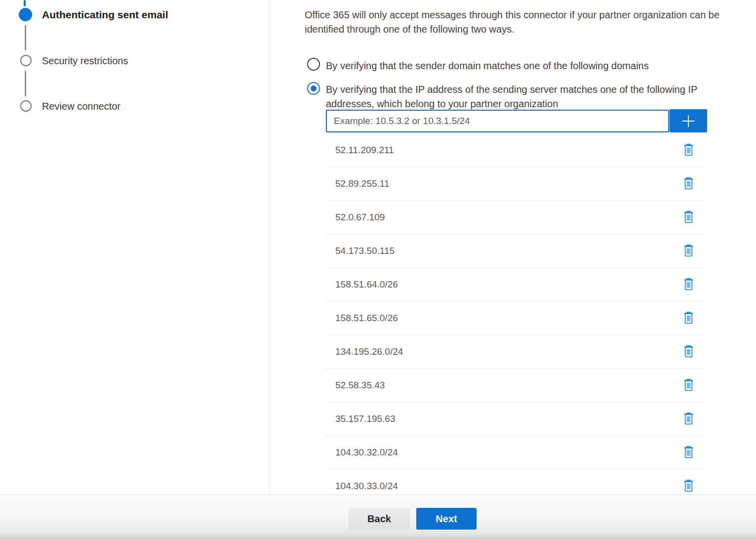 The image size is (756, 539). What do you see at coordinates (378, 517) in the screenshot?
I see `wizard-footer: Back Next` at bounding box center [378, 517].